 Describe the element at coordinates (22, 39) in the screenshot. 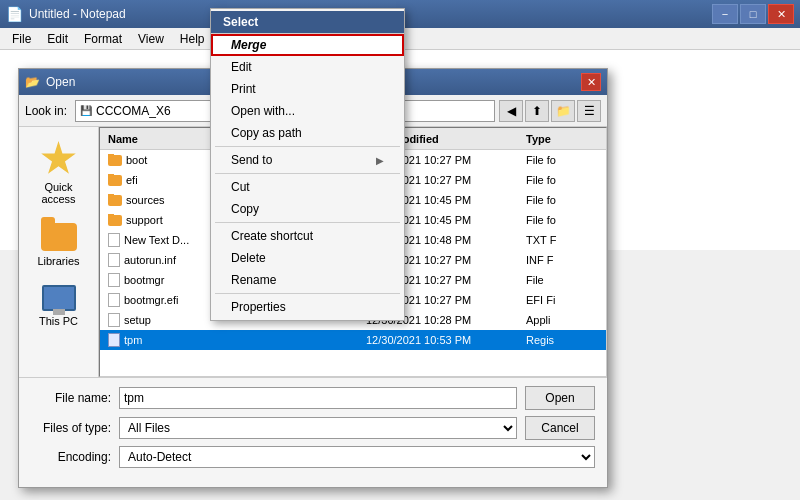

I see `menu-file: File` at that location.